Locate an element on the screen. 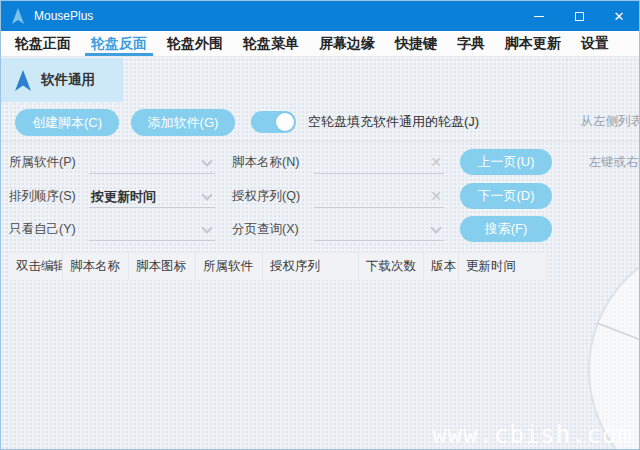 This screenshot has height=450, width=640. tab-settings: 设置 is located at coordinates (595, 44).